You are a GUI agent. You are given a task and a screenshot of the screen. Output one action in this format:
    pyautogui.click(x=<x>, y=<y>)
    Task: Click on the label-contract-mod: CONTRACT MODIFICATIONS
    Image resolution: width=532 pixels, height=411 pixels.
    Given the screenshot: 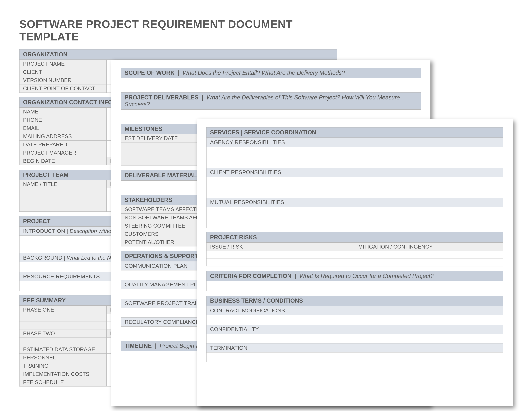 What is the action you would take?
    pyautogui.click(x=355, y=310)
    